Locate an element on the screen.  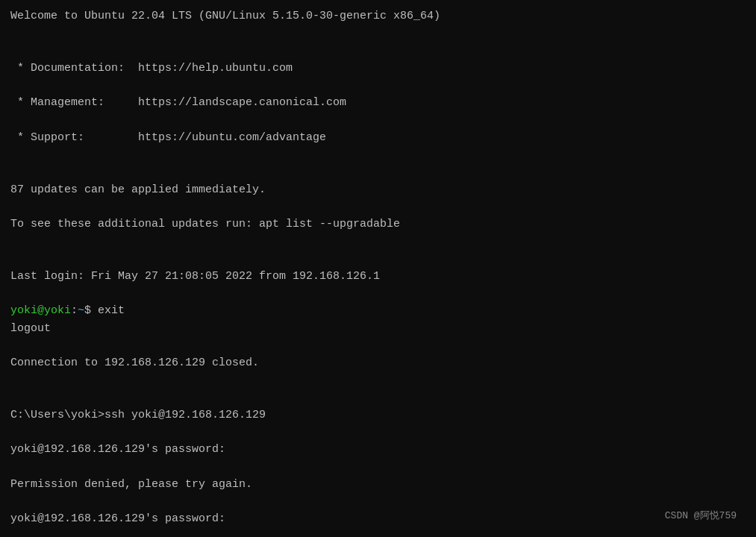
terminal-line: * Management: https://landscape.canonica… is located at coordinates (378, 103).